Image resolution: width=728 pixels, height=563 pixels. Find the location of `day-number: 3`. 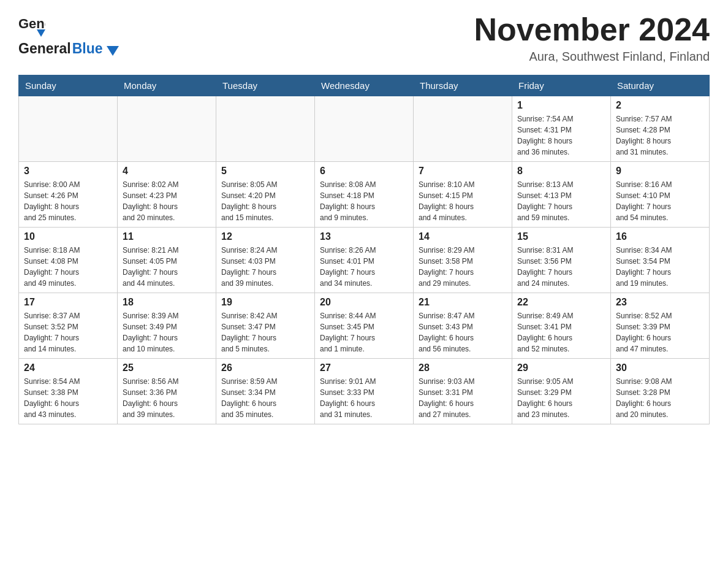

day-number: 3 is located at coordinates (68, 171).